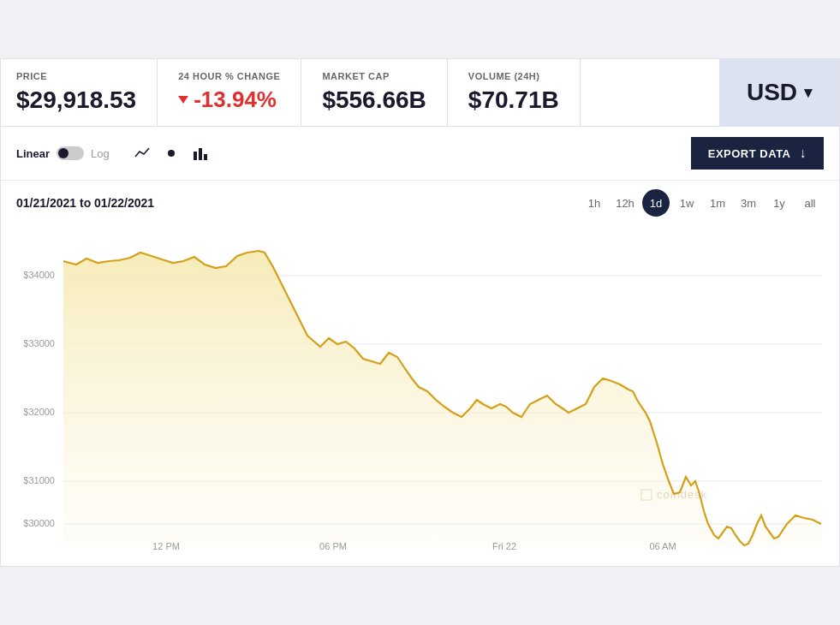  What do you see at coordinates (79, 92) in the screenshot?
I see `price-block: PRICE $29,918.53` at bounding box center [79, 92].